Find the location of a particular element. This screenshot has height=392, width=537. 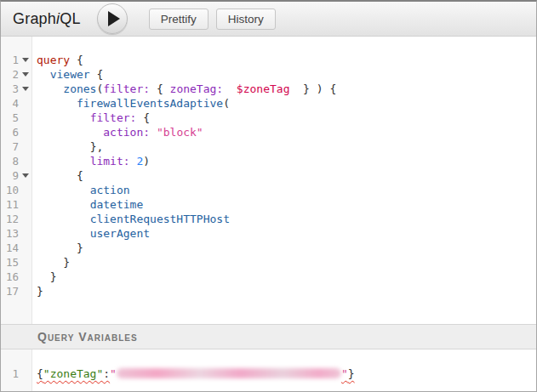

code-text: userAgent is located at coordinates (91, 233).